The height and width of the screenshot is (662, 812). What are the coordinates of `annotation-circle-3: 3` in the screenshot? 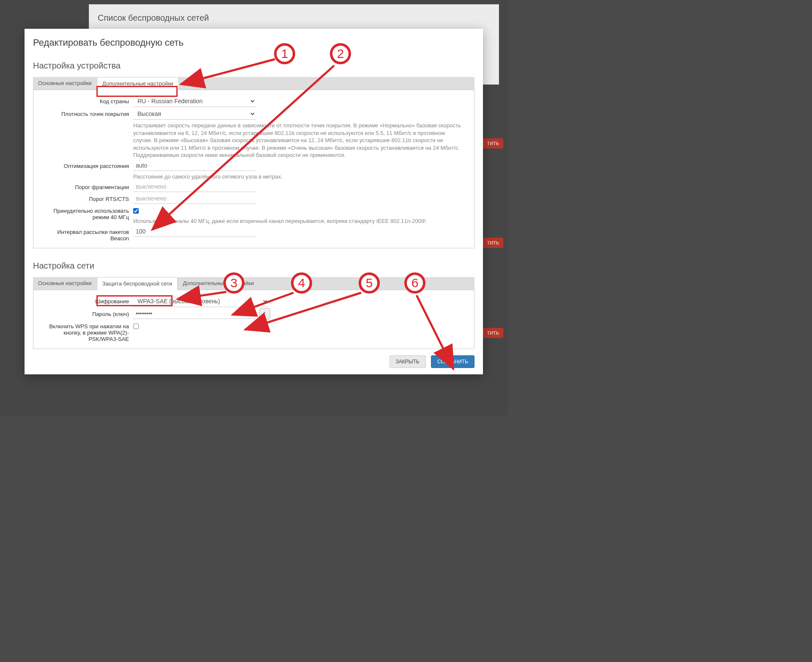 It's located at (234, 283).